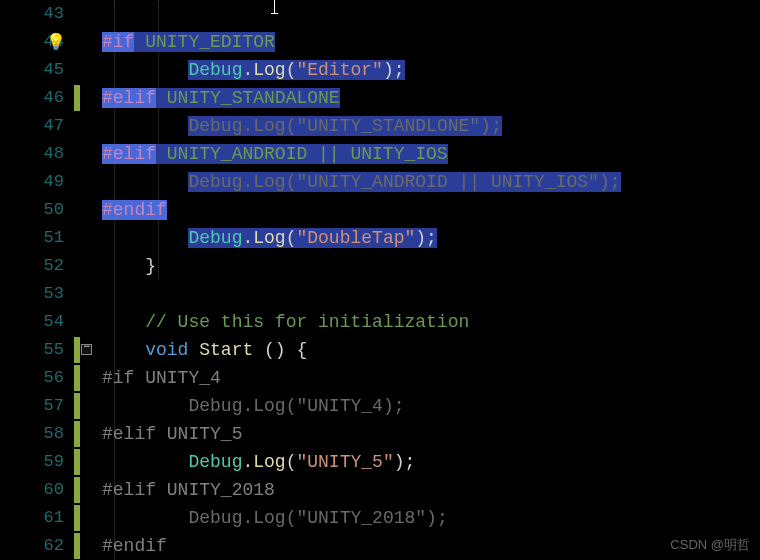  What do you see at coordinates (32, 490) in the screenshot?
I see `line-number: 60` at bounding box center [32, 490].